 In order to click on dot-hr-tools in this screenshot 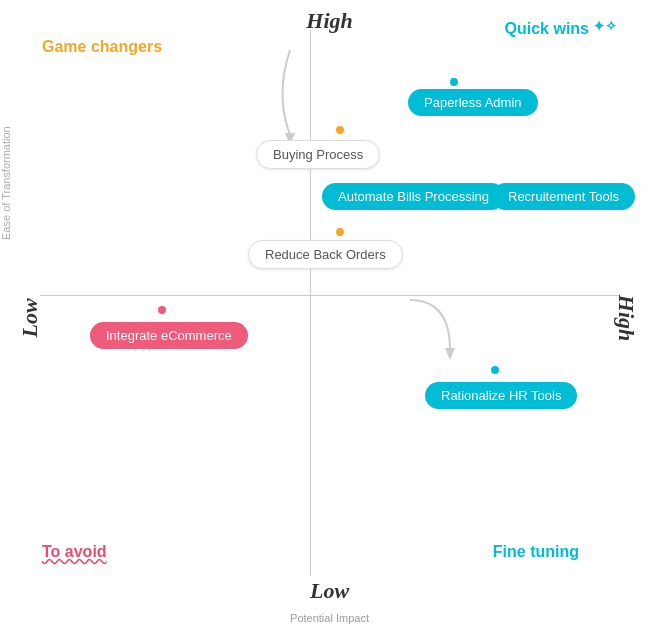, I will do `click(495, 370)`.